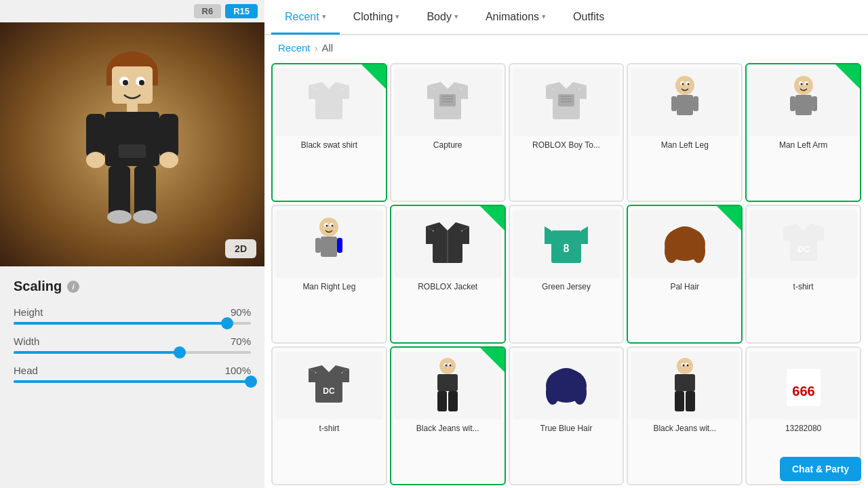 The width and height of the screenshot is (868, 488). I want to click on item-label: t-shirt, so click(329, 429).